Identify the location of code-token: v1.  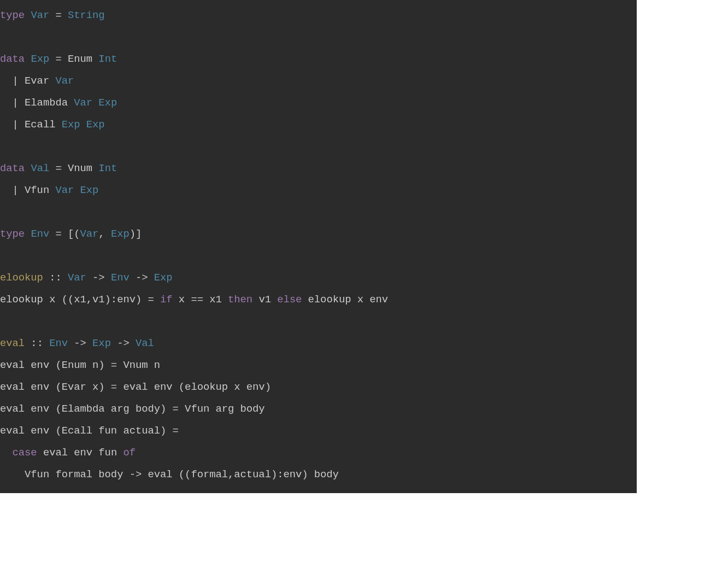
(265, 300).